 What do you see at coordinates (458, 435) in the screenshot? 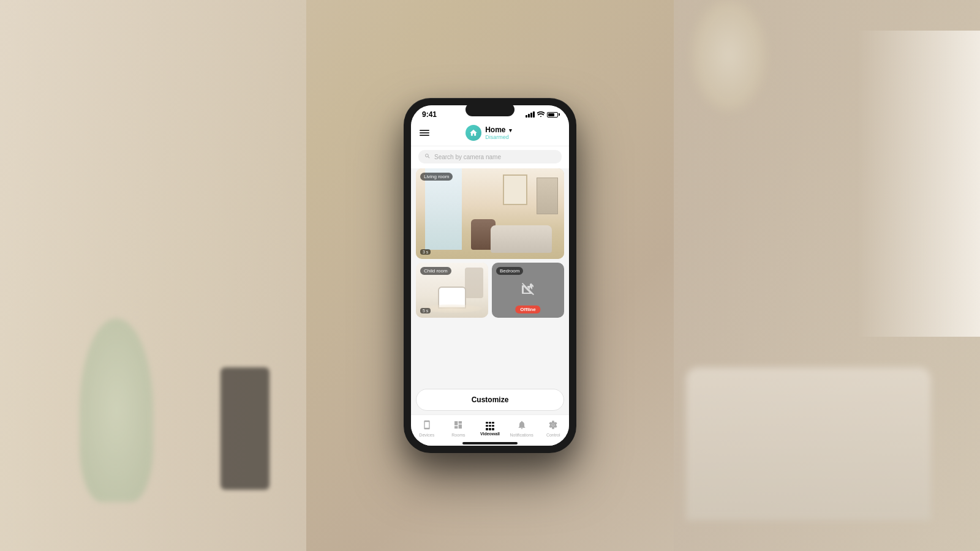
I see `nav-rooms-label: Rooms` at bounding box center [458, 435].